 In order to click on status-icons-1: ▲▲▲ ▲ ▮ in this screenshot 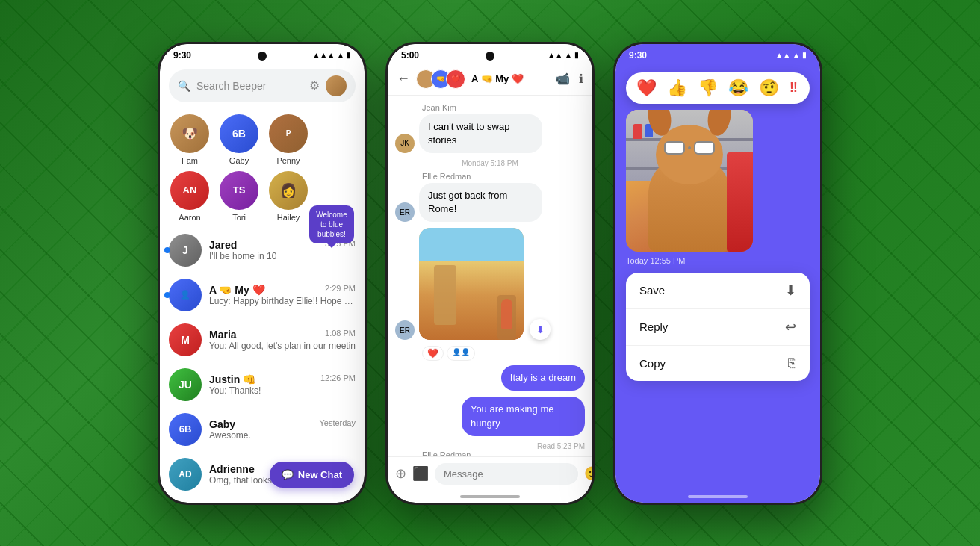, I will do `click(332, 55)`.